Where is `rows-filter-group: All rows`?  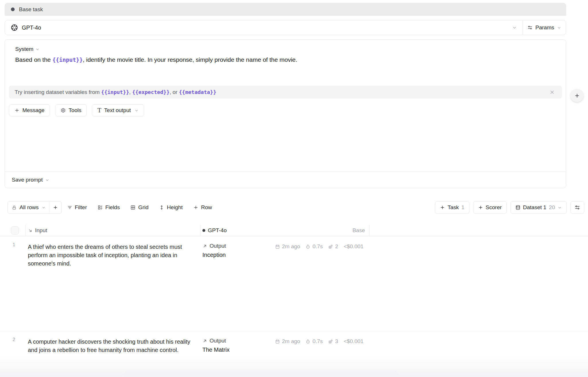 rows-filter-group: All rows is located at coordinates (34, 207).